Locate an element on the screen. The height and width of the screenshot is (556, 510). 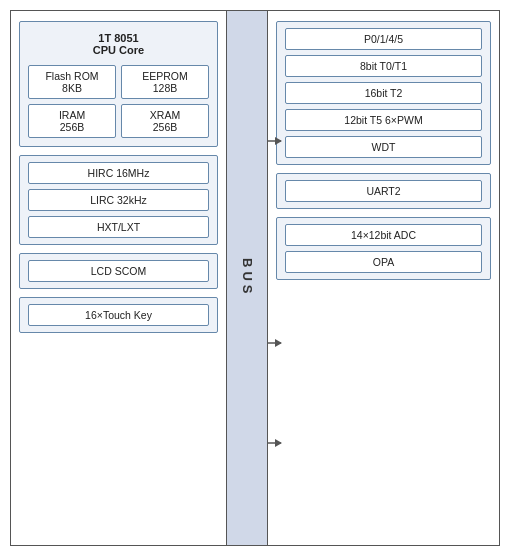
adc: 14×12bit ADC is located at coordinates (384, 235).